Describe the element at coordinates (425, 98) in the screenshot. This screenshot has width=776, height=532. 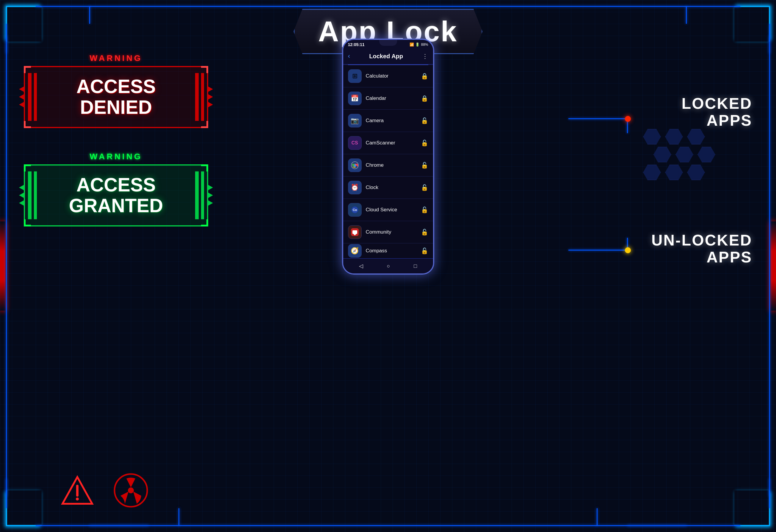
I see `calendar-lock-icon: 🔒` at that location.